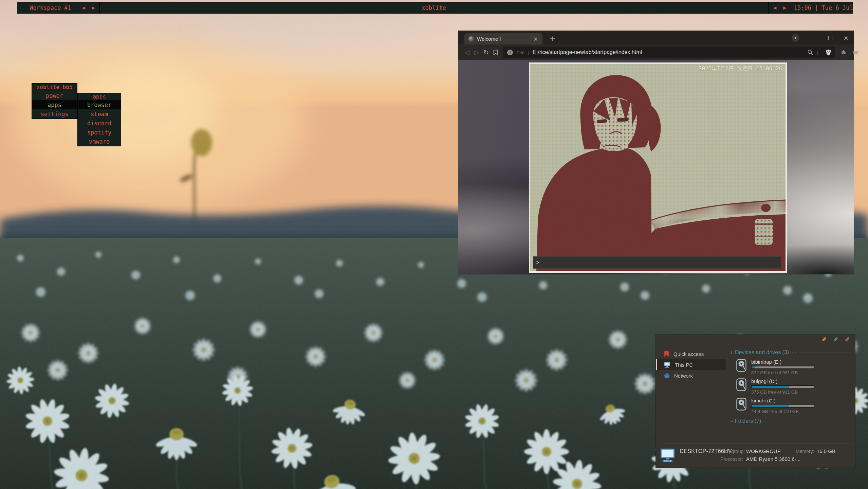 This screenshot has width=868, height=489. I want to click on drive-free-space: 375 GB free of 931 GB, so click(783, 392).